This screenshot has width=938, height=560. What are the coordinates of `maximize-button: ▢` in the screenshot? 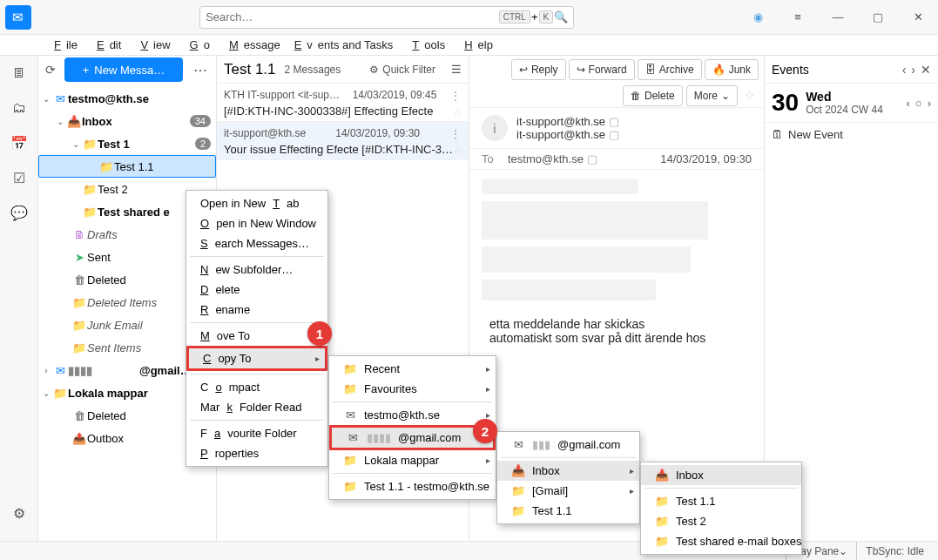 It's located at (878, 17).